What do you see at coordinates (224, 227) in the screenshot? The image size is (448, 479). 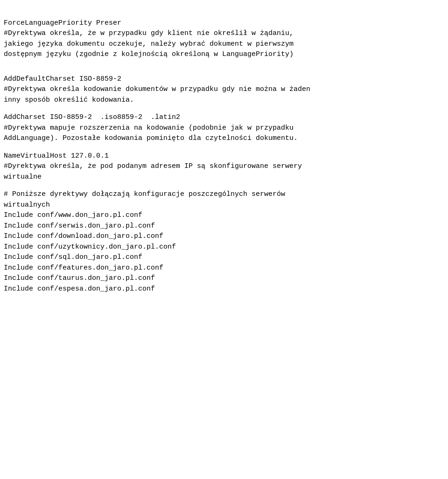 I see `text-line: Include conf/serwis.don_jaro.pl.conf` at bounding box center [224, 227].